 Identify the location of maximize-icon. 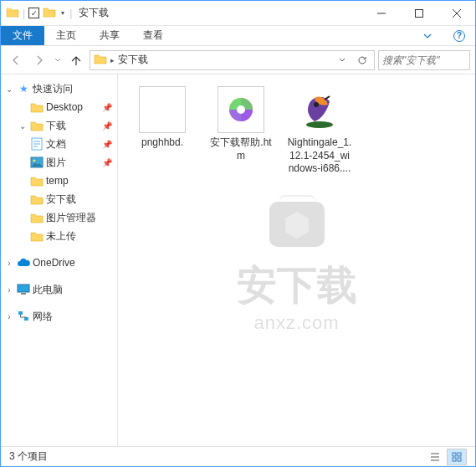
(419, 13).